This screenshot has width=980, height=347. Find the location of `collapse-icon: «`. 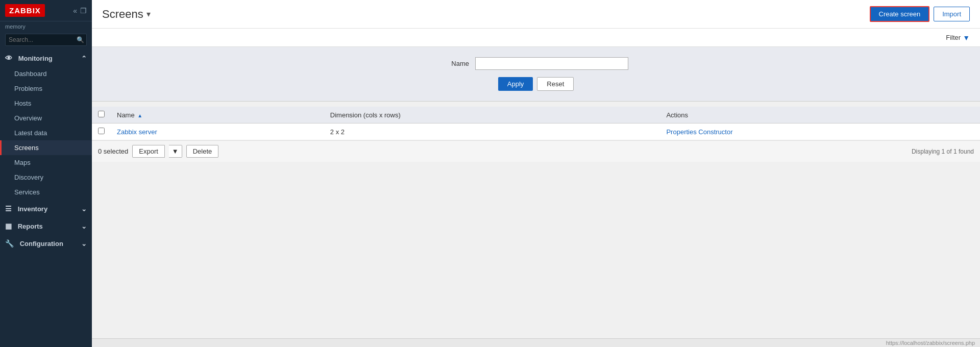

collapse-icon: « is located at coordinates (75, 11).